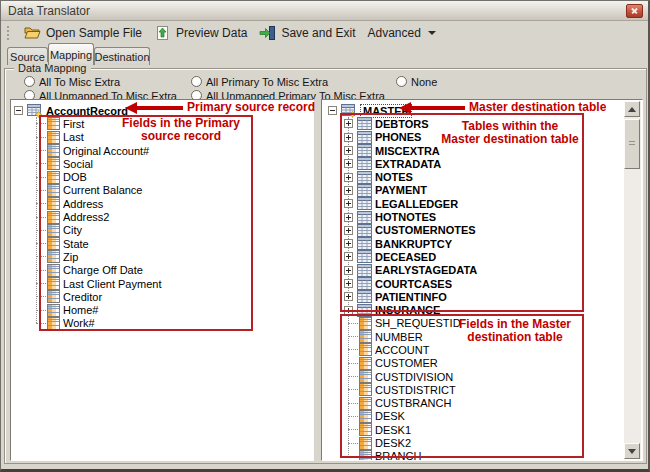  I want to click on source-field-row: Creditor, so click(162, 296).